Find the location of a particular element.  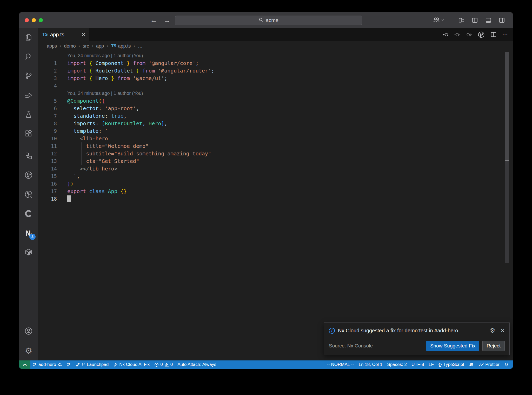

reject-button: Reject is located at coordinates (494, 346).